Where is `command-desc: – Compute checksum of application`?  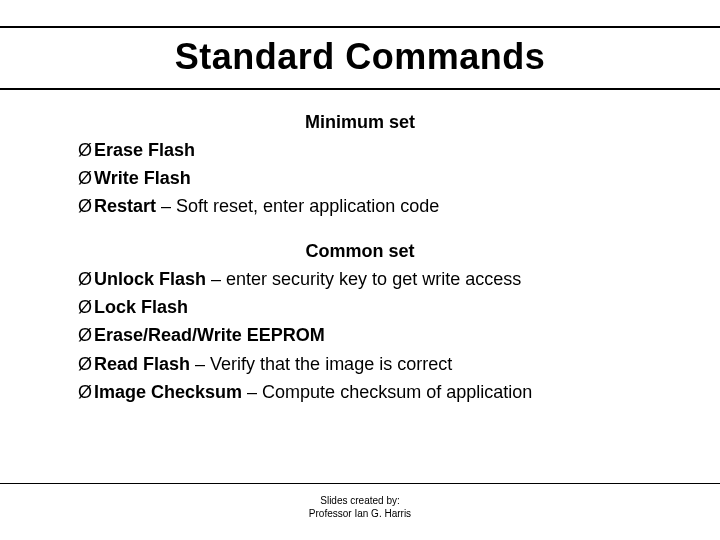
command-desc: – Compute checksum of application is located at coordinates (387, 392).